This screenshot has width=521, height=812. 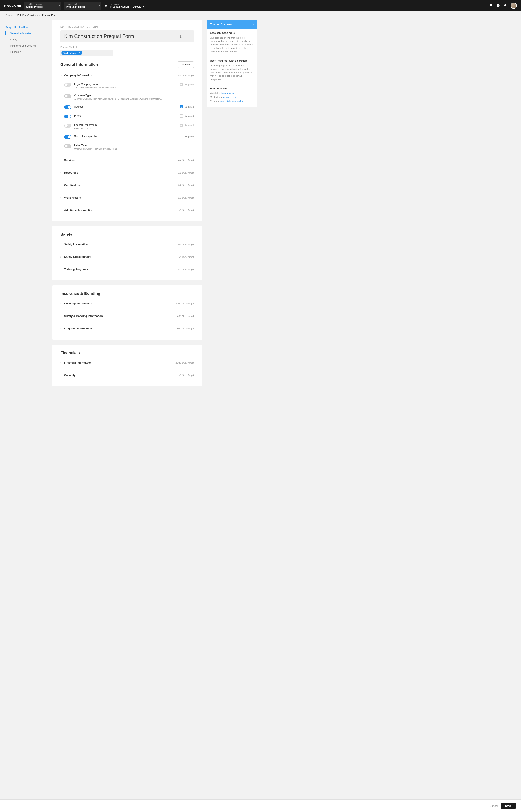 What do you see at coordinates (228, 93) in the screenshot?
I see `training-video-link: training video` at bounding box center [228, 93].